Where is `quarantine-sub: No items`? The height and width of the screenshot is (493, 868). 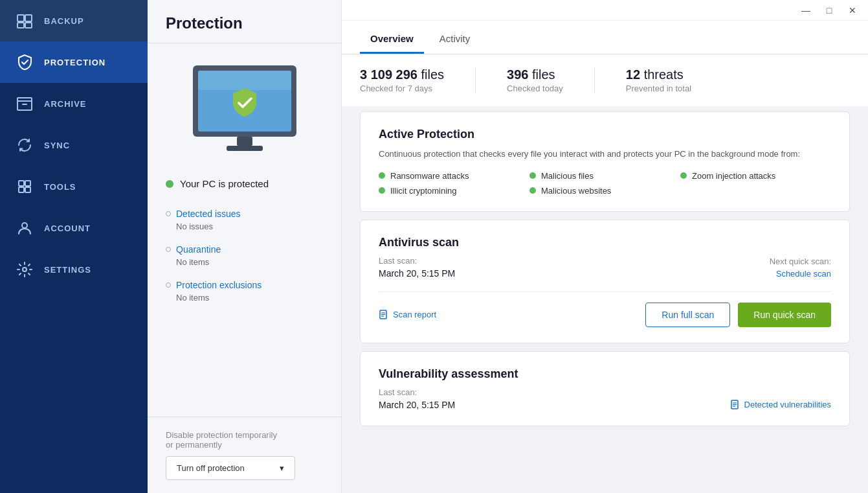 quarantine-sub: No items is located at coordinates (245, 262).